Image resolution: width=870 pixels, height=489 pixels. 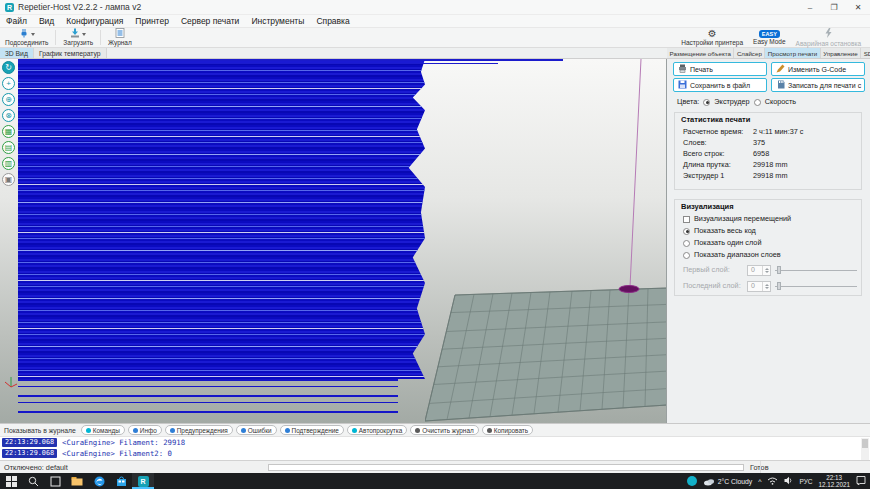 I want to click on printer-settings-button: ⚙ Настройки принтера, so click(x=712, y=38).